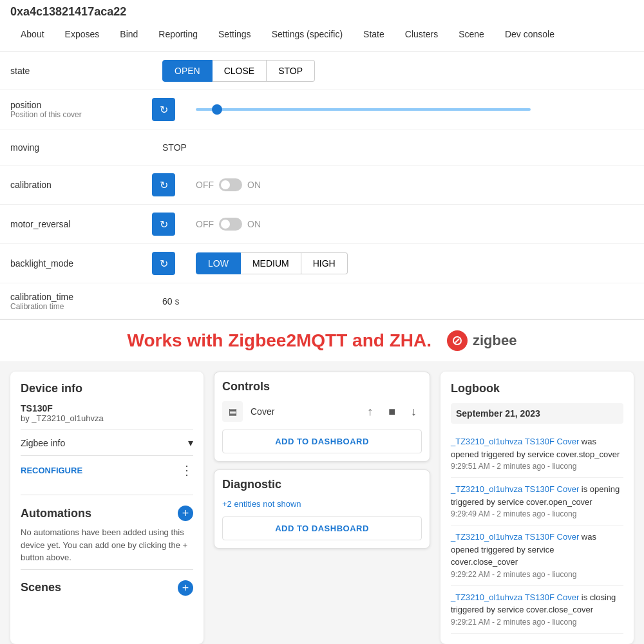 The height and width of the screenshot is (644, 644). What do you see at coordinates (234, 35) in the screenshot?
I see `tab-settings: Settings` at bounding box center [234, 35].